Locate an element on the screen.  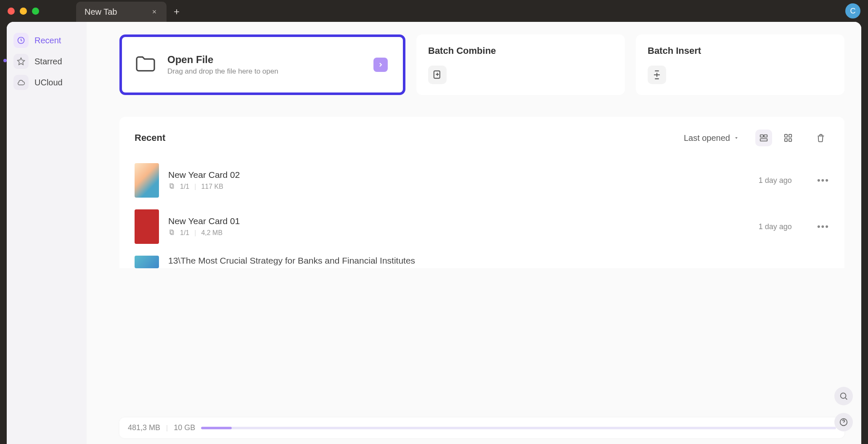
search-button is located at coordinates (844, 396).